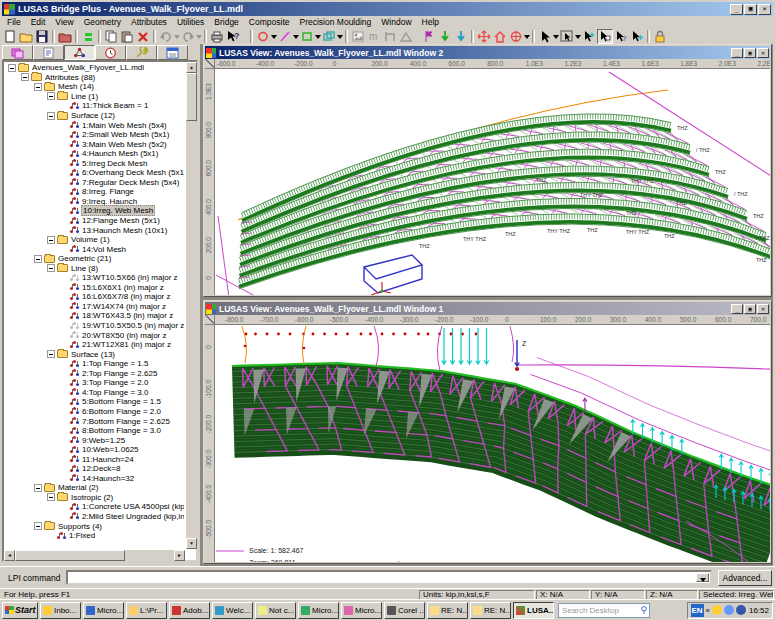  What do you see at coordinates (38, 22) in the screenshot?
I see `menu-edit: Edit` at bounding box center [38, 22].